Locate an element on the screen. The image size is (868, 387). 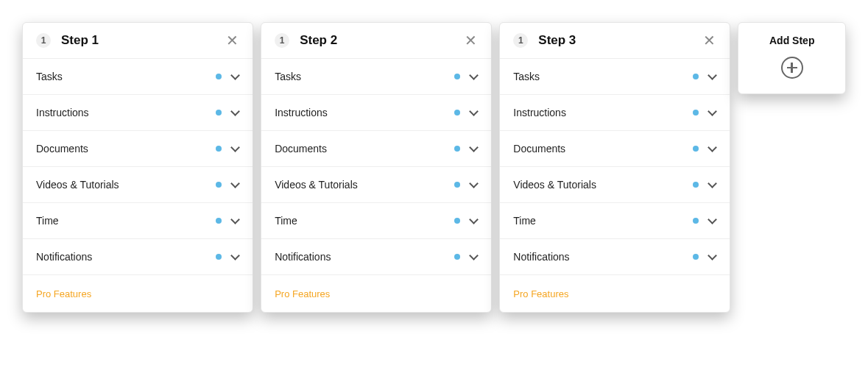
add-step-label: Add Step is located at coordinates (792, 40).